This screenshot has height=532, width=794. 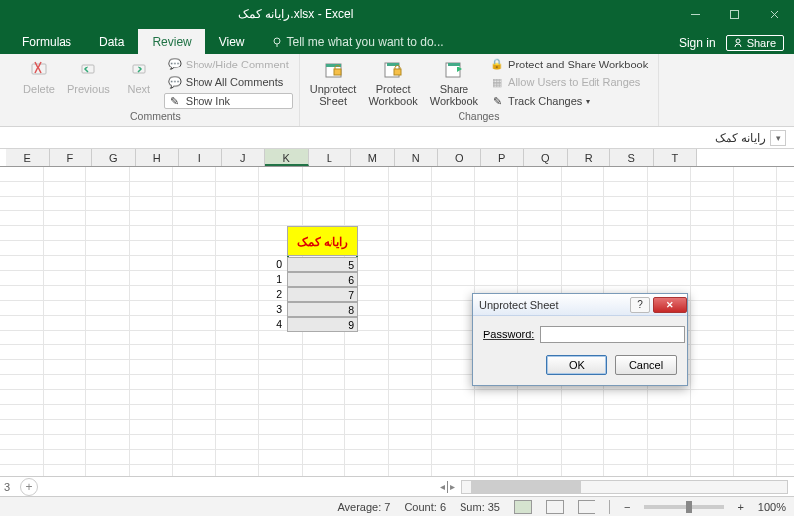 I want to click on password-label: Password:, so click(x=508, y=334).